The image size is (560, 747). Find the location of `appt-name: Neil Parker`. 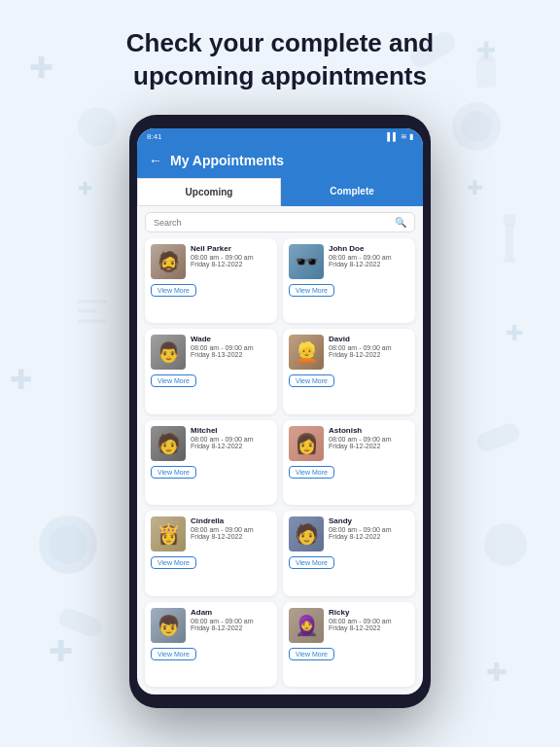

appt-name: Neil Parker is located at coordinates (231, 249).